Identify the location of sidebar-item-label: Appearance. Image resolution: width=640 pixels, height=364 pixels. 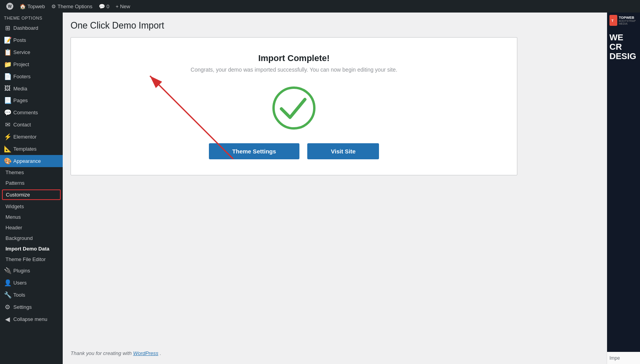
(27, 161).